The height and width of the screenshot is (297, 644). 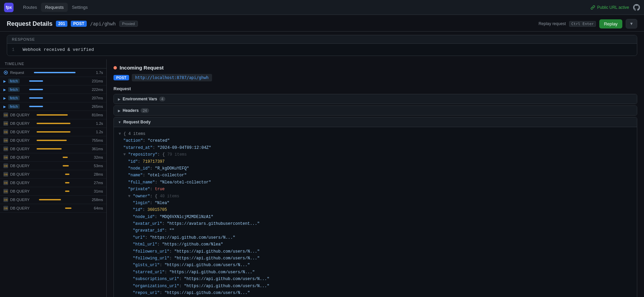 I want to click on timeline-row-db-7: DB DB QUERY 53ms, so click(x=53, y=166).